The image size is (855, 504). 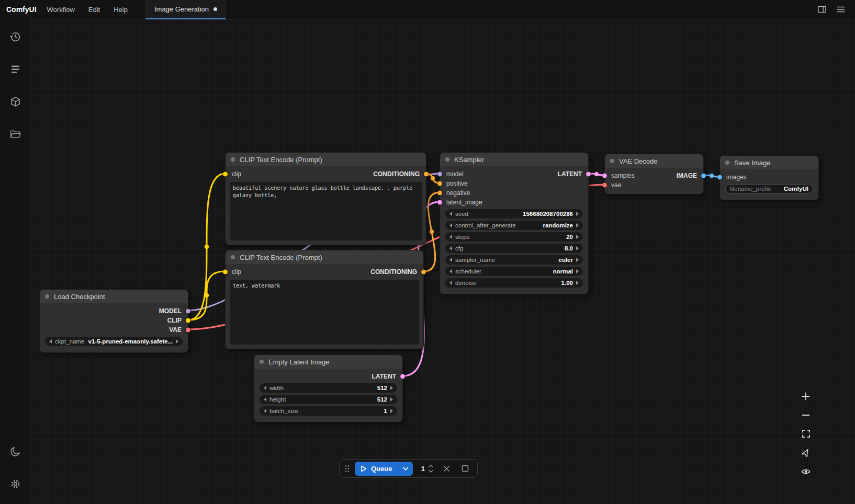 What do you see at coordinates (720, 178) in the screenshot?
I see `input-port-images` at bounding box center [720, 178].